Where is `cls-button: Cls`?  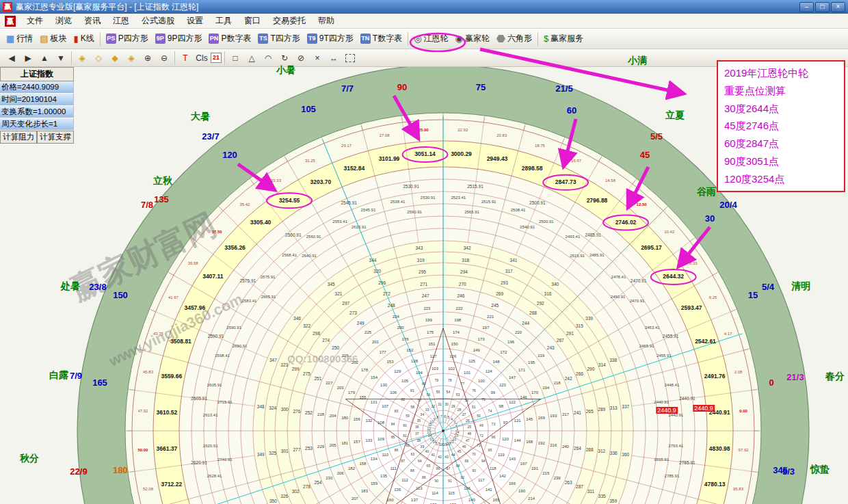 cls-button: Cls is located at coordinates (202, 58).